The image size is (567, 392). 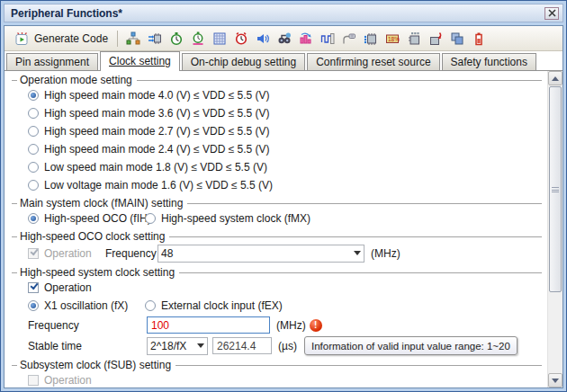 I want to click on oco-frequency-select: 48, so click(x=261, y=254).